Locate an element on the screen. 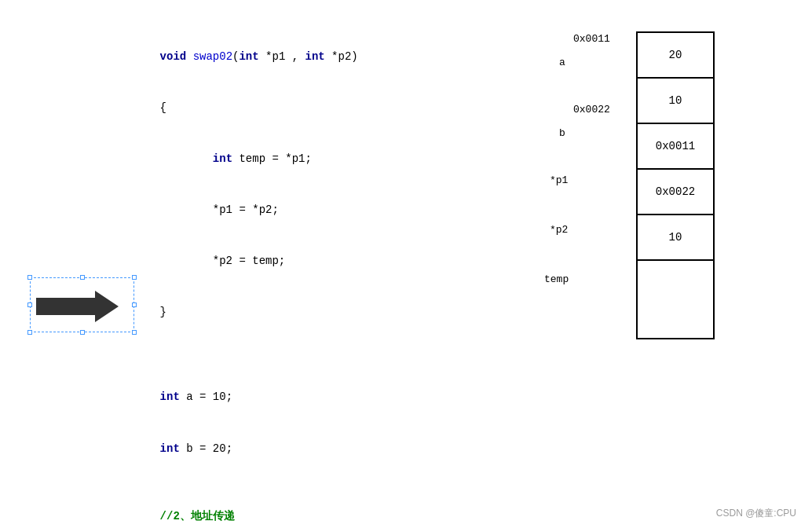 Image resolution: width=812 pixels, height=528 pixels. code-line-4: *p1 = *p2; is located at coordinates (246, 211).